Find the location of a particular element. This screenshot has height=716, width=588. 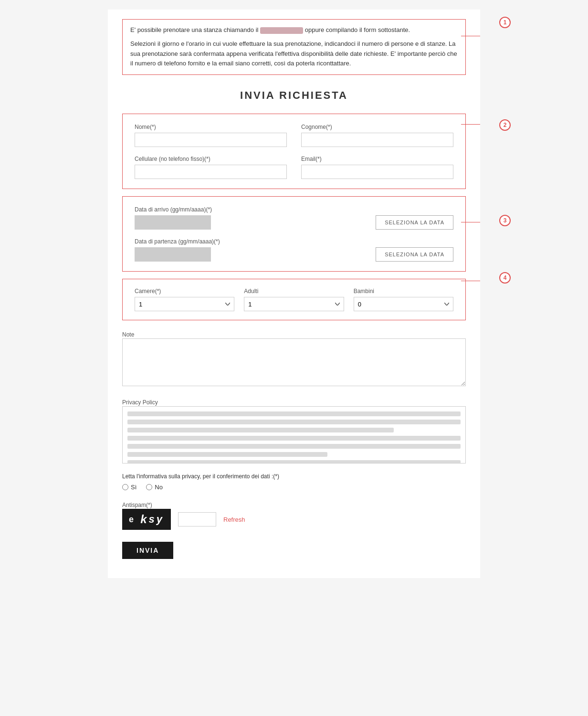

col-email: Email(*) is located at coordinates (377, 167).